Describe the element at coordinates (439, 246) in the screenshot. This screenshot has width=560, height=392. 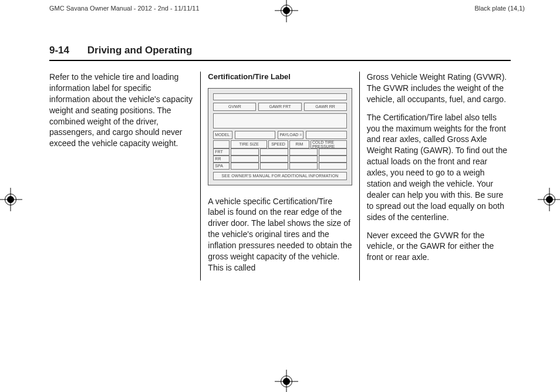
I see `body-text: Never exceed the GVWR for the vehicle, o…` at that location.